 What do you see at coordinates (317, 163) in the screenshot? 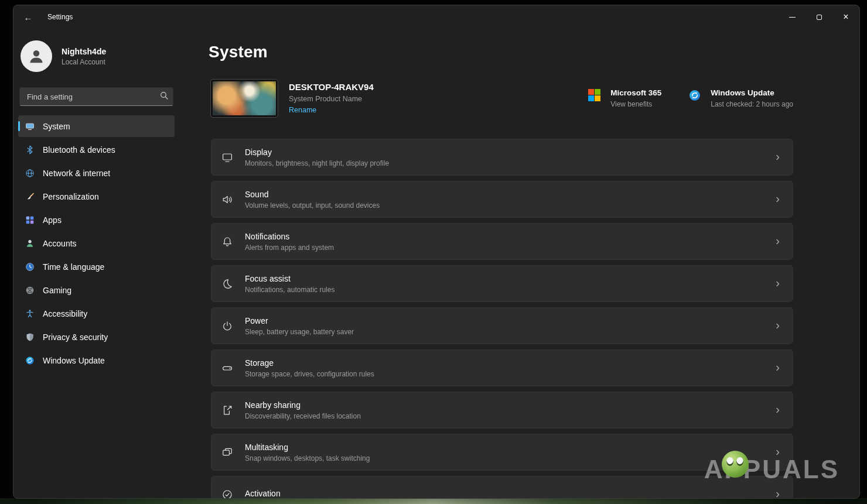
I see `row-subtitle: Monitors, brightness, night light, displ…` at bounding box center [317, 163].